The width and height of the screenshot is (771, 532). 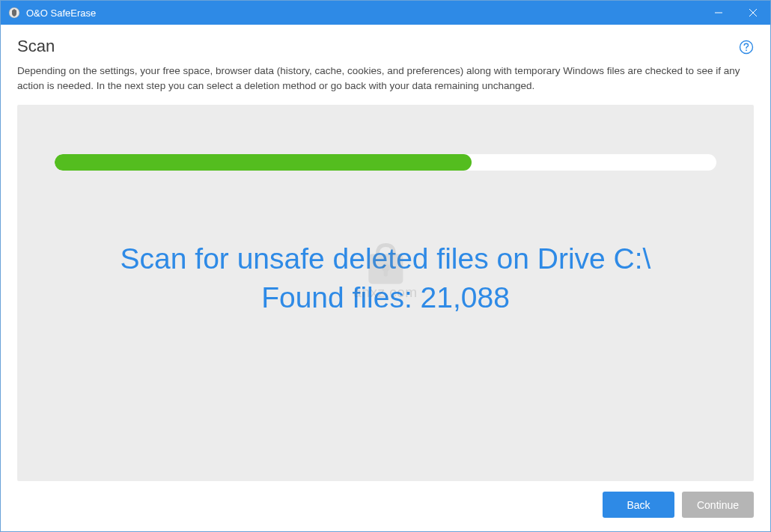 I want to click on back-button: Back, so click(x=639, y=504).